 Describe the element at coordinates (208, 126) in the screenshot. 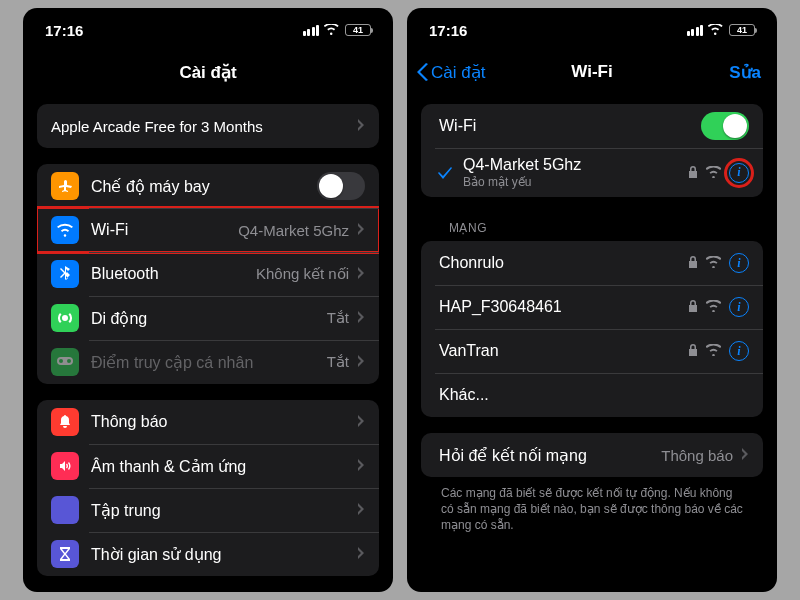

I see `promo-row: Apple Arcade Free for 3 Months` at that location.